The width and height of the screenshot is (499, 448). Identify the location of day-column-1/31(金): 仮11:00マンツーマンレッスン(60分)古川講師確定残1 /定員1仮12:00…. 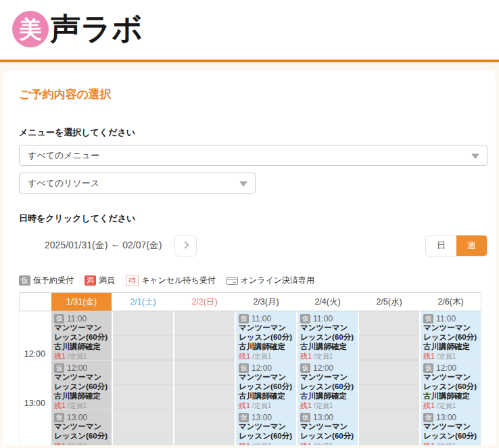
(81, 378).